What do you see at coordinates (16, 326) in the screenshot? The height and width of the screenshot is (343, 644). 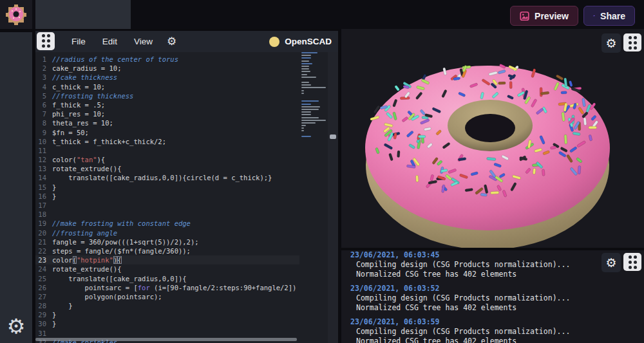 I see `settings-gear-icon: ⚙` at bounding box center [16, 326].